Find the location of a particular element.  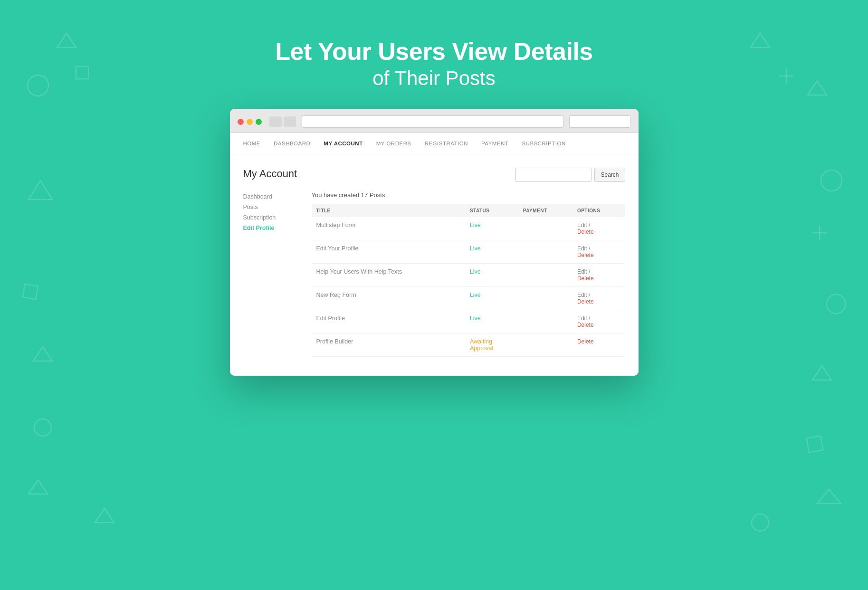

nav-item-dashboard: DASHBOARD is located at coordinates (292, 143).